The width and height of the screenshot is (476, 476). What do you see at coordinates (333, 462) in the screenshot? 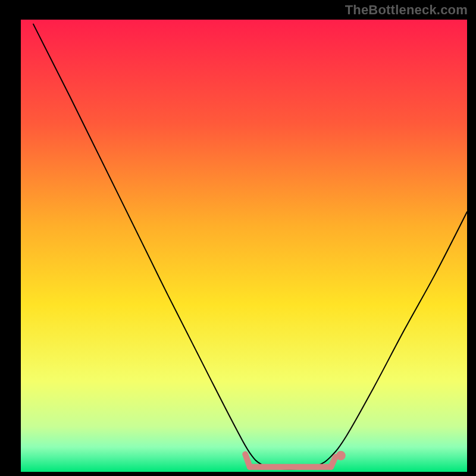
I see `bottom-marker-right-tick` at bounding box center [333, 462].